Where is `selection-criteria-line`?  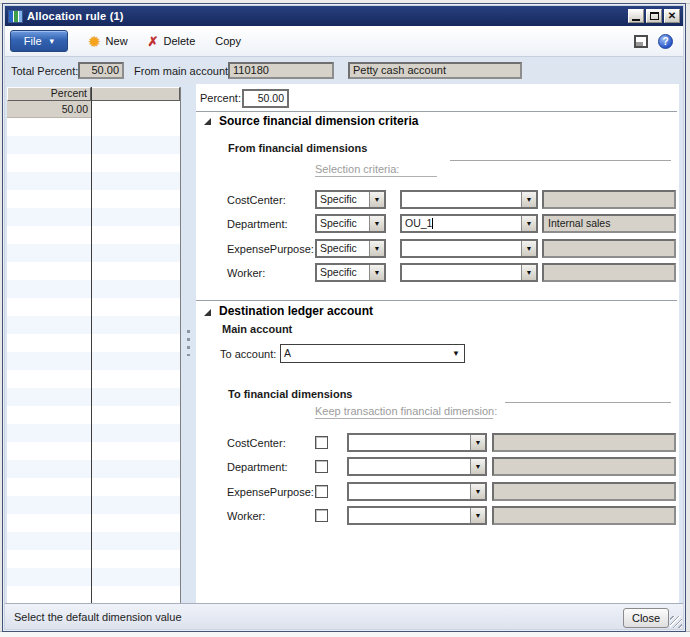
selection-criteria-line is located at coordinates (560, 160).